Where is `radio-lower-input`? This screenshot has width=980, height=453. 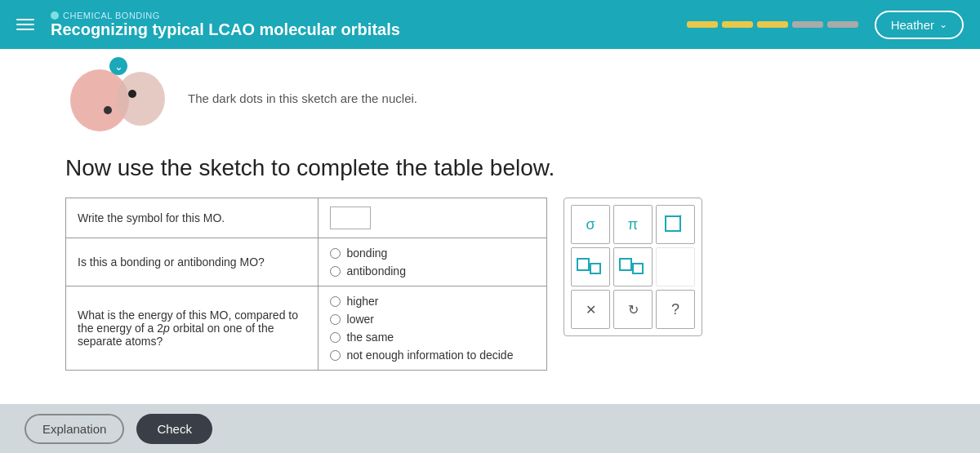
radio-lower-input is located at coordinates (335, 320).